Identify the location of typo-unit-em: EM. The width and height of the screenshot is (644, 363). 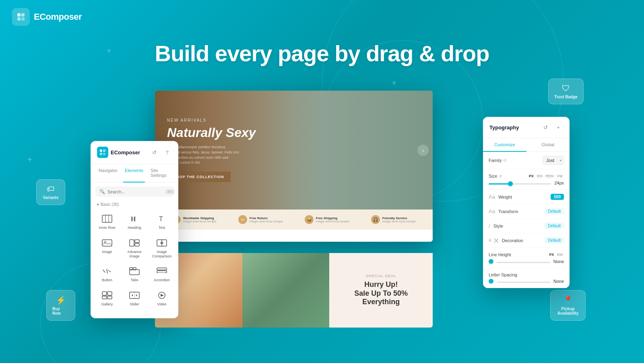
(540, 176).